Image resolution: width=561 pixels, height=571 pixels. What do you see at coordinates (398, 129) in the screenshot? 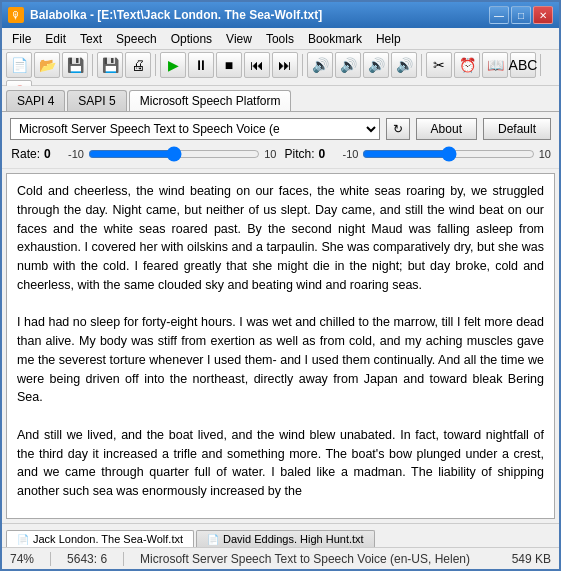
I see `refresh-icon: ↻` at bounding box center [398, 129].